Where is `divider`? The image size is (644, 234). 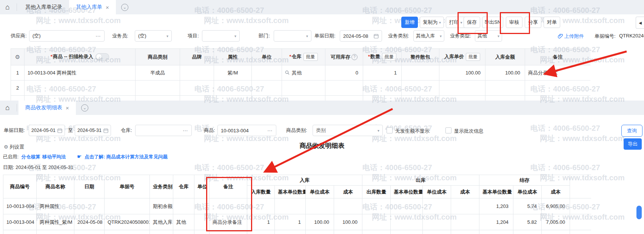
divider is located at coordinates (17, 7).